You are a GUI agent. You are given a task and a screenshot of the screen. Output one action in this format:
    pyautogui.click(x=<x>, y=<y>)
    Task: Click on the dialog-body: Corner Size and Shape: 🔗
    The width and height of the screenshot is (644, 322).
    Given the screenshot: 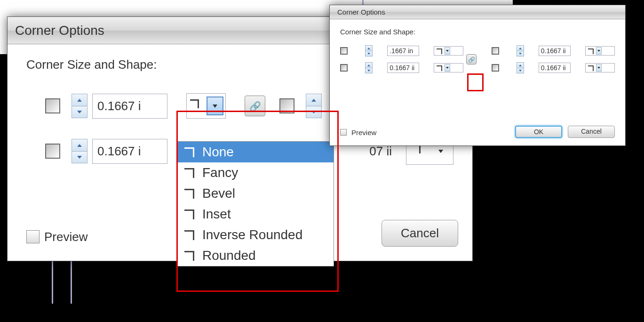 What is the action you would take?
    pyautogui.click(x=477, y=49)
    